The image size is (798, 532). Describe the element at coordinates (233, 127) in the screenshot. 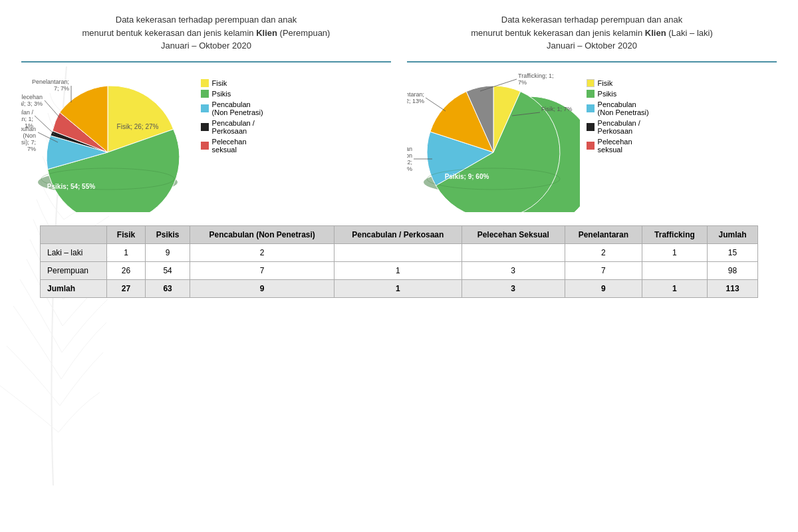

I see `legend-label-perkosaan: Pencabulan /Perkosaan` at that location.